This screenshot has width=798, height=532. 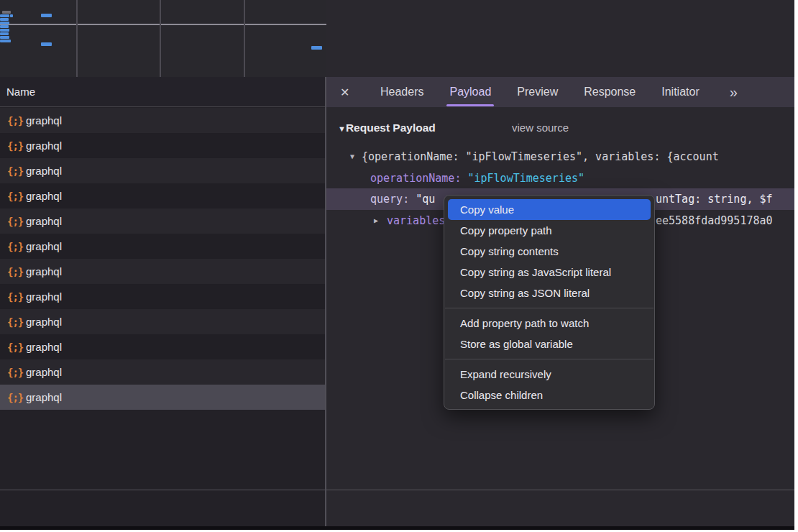 What do you see at coordinates (391, 128) in the screenshot?
I see `section-title: Request Payload` at bounding box center [391, 128].